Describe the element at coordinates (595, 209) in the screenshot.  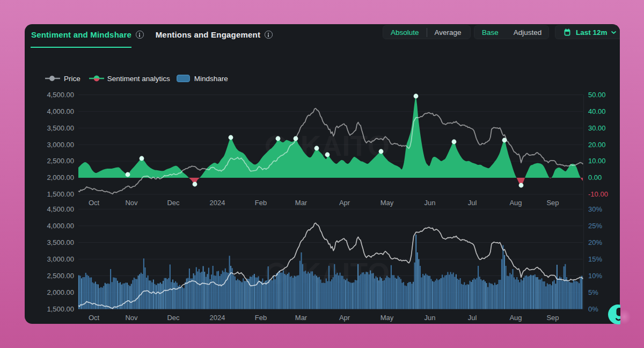
I see `svg-text: 30%` at that location.